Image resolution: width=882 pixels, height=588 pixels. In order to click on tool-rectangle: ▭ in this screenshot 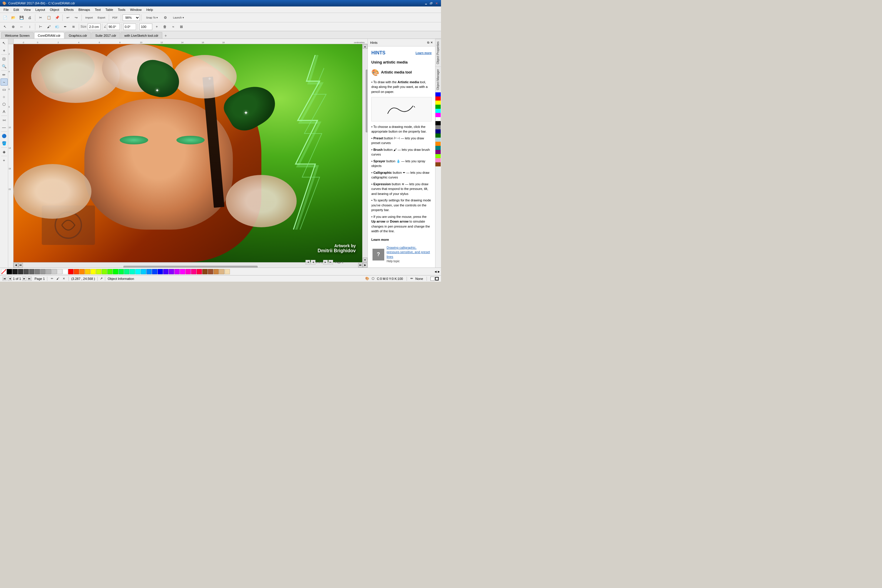, I will do `click(4, 89)`.